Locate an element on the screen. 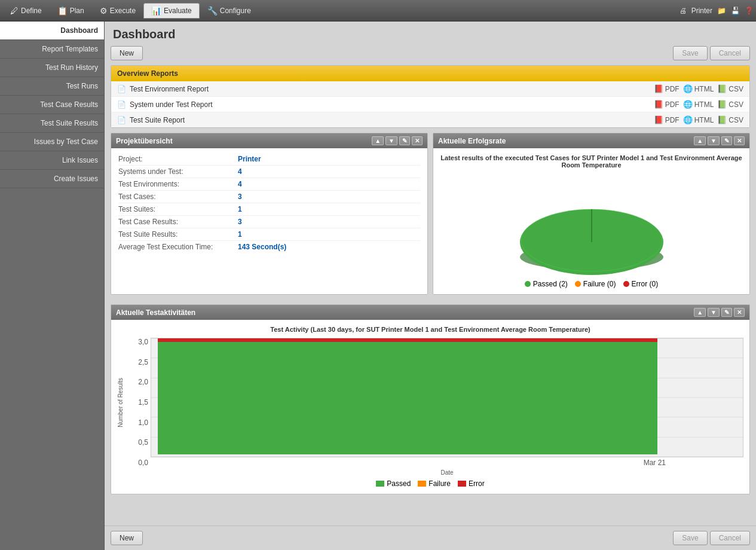  report-row-0: 📄 Test Environment Report 📕 PDF 🌐 HTML is located at coordinates (430, 89).